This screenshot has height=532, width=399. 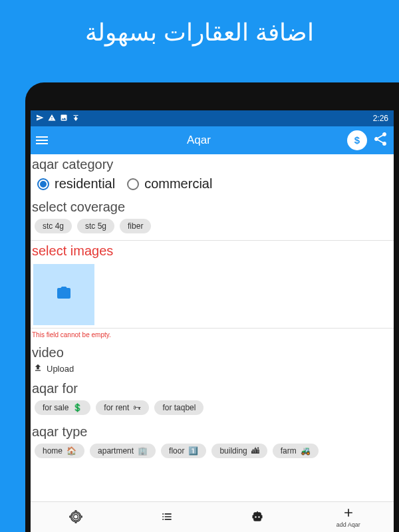 I want to click on status-bar: 2:26, so click(x=212, y=118).